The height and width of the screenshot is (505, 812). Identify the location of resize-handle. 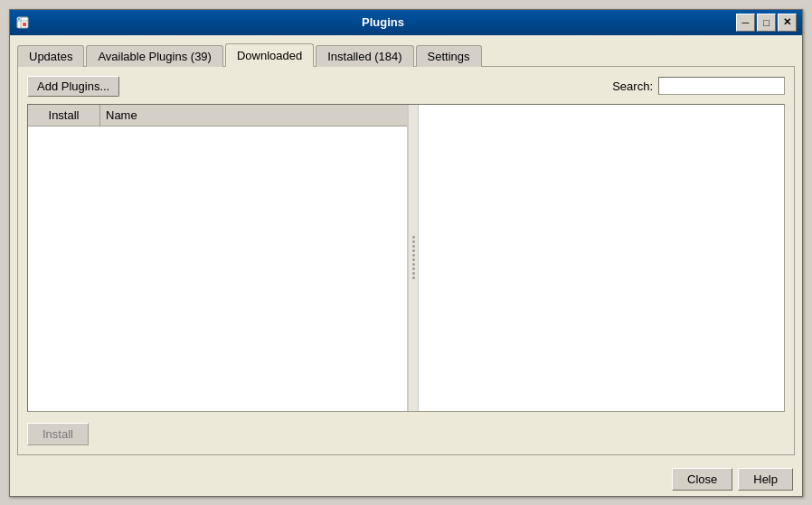
(413, 258).